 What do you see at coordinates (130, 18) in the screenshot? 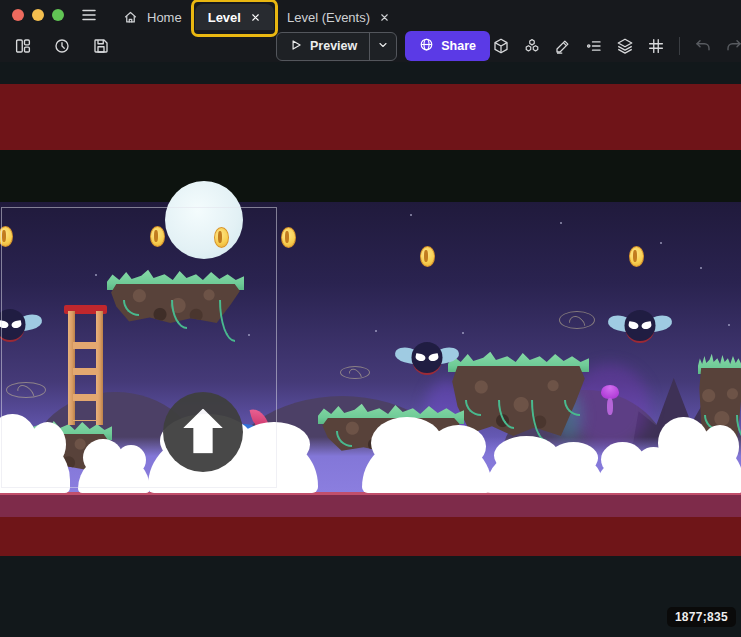
I see `home-icon` at bounding box center [130, 18].